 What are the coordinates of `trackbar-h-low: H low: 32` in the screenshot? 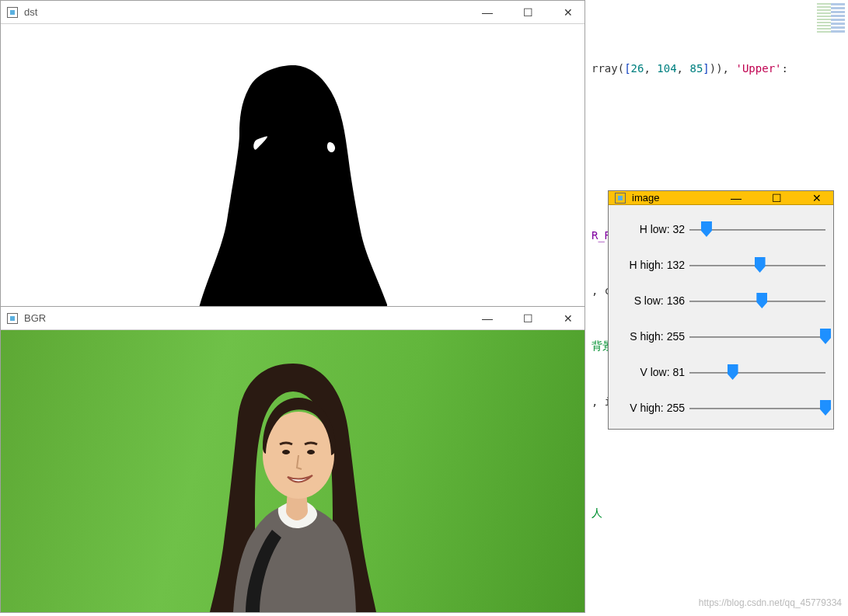 It's located at (720, 229).